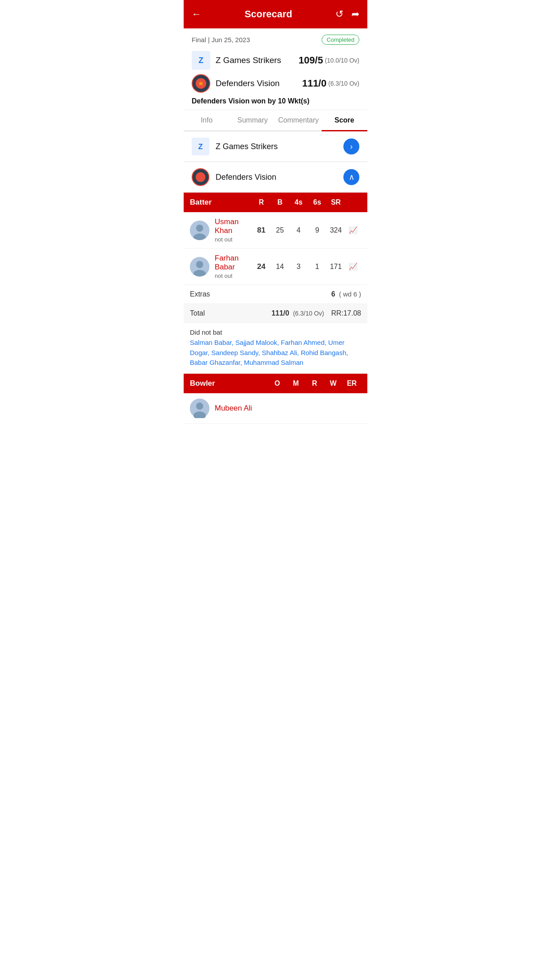 This screenshot has width=551, height=980. I want to click on tab-summary: Summary, so click(253, 120).